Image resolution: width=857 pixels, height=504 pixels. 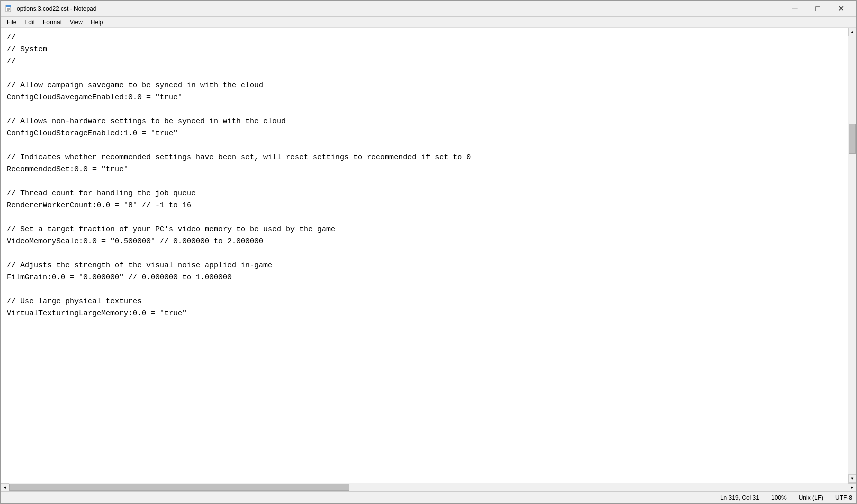 What do you see at coordinates (428, 487) in the screenshot?
I see `scroll-track-h` at bounding box center [428, 487].